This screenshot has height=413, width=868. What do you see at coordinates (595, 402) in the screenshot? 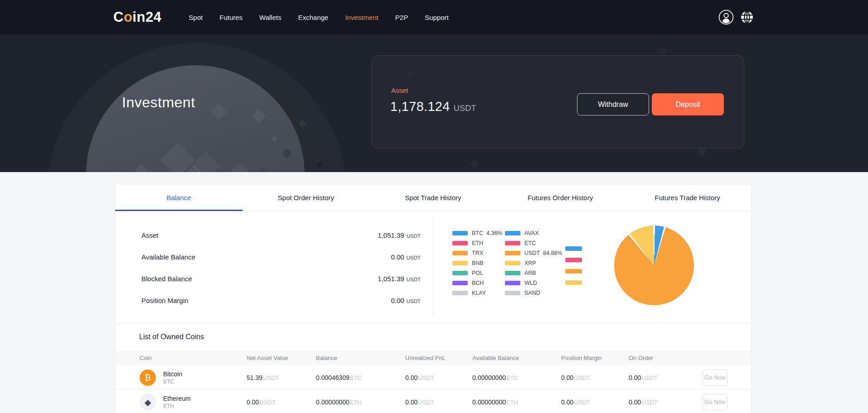
I see `position-margin-cell: 0.00USDT` at bounding box center [595, 402].